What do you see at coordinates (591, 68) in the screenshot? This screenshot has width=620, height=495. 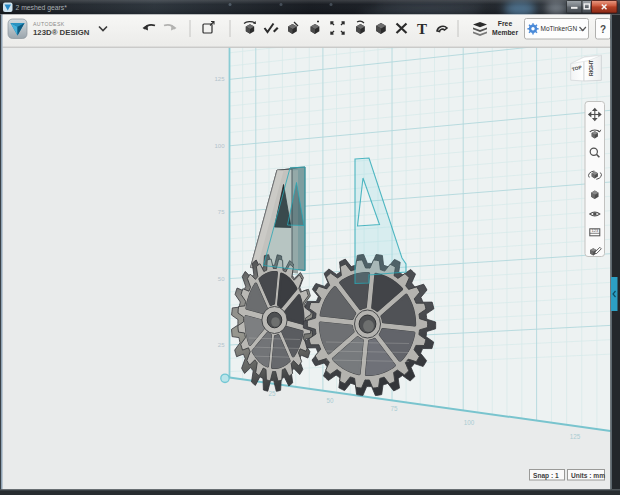 I see `svg-text: RIGHT` at bounding box center [591, 68].